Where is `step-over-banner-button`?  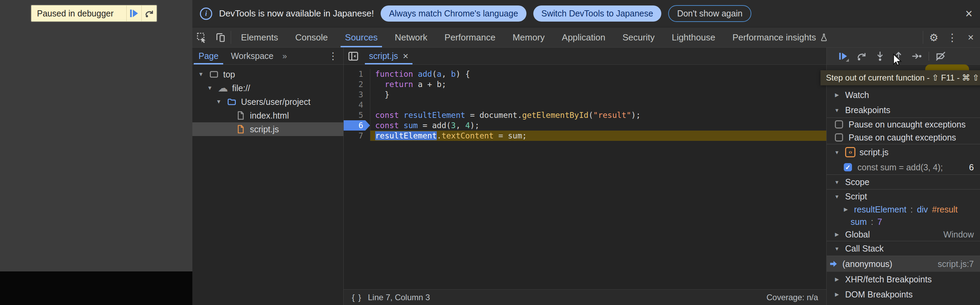
step-over-banner-button is located at coordinates (149, 13).